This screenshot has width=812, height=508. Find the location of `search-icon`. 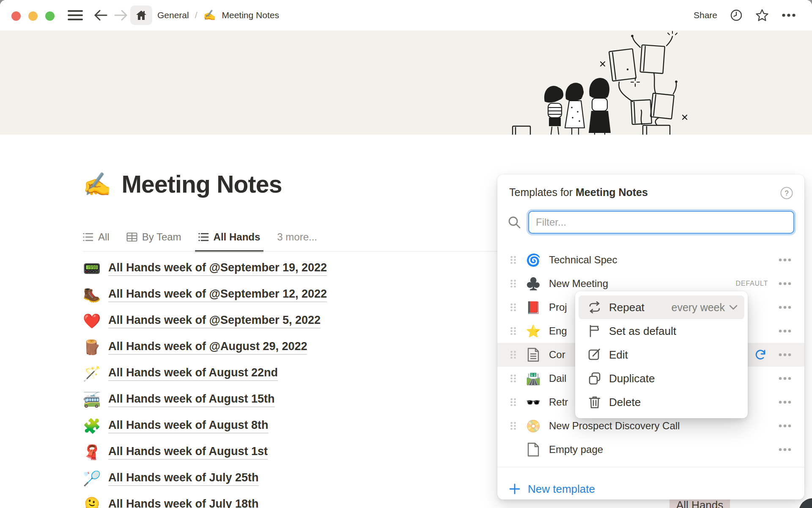

search-icon is located at coordinates (514, 223).